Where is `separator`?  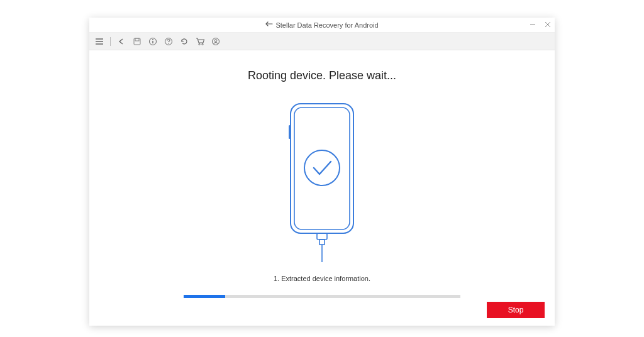 separator is located at coordinates (111, 41).